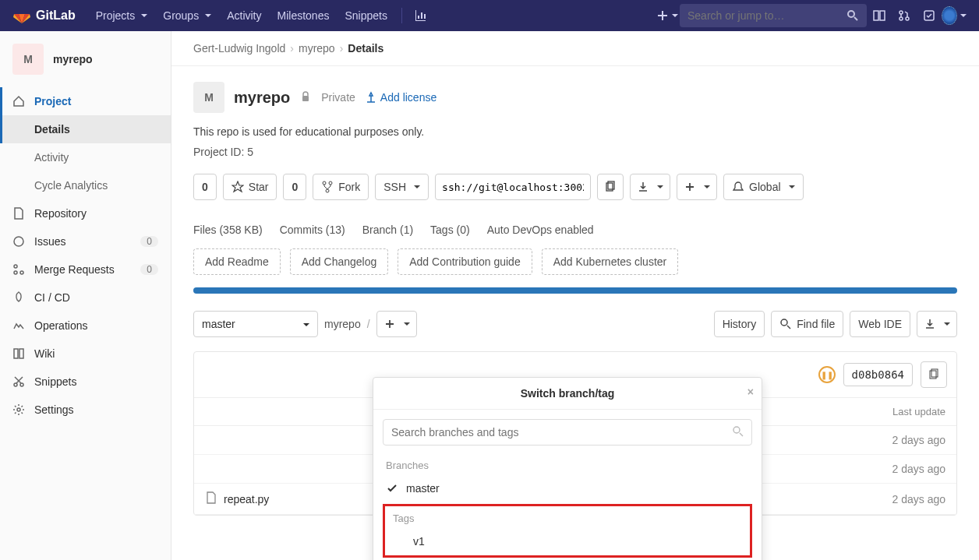  What do you see at coordinates (250, 187) in the screenshot?
I see `star-button: Star` at bounding box center [250, 187].